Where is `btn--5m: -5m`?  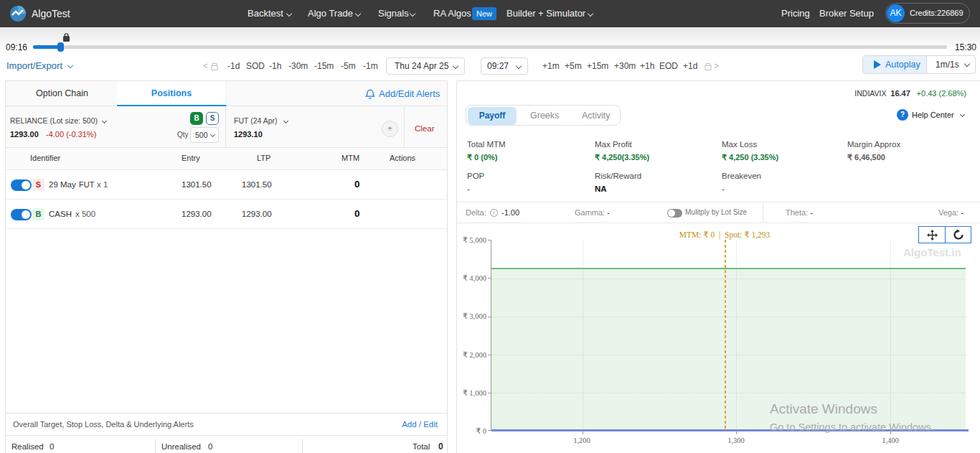 btn--5m: -5m is located at coordinates (349, 66).